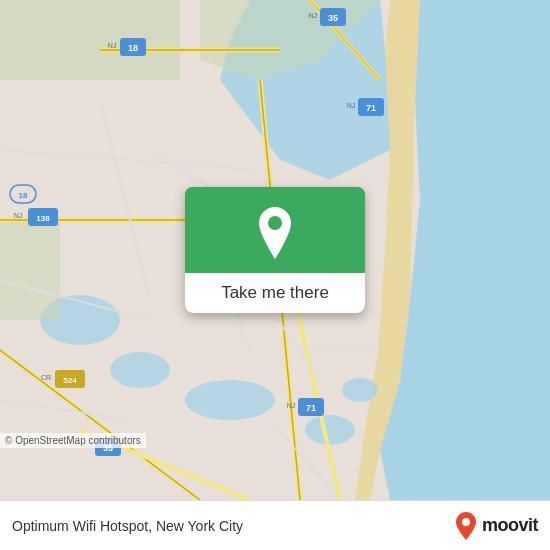 The image size is (550, 550). Describe the element at coordinates (229, 526) in the screenshot. I see `location-label: Optimum Wifi Hotspot, New York City` at that location.